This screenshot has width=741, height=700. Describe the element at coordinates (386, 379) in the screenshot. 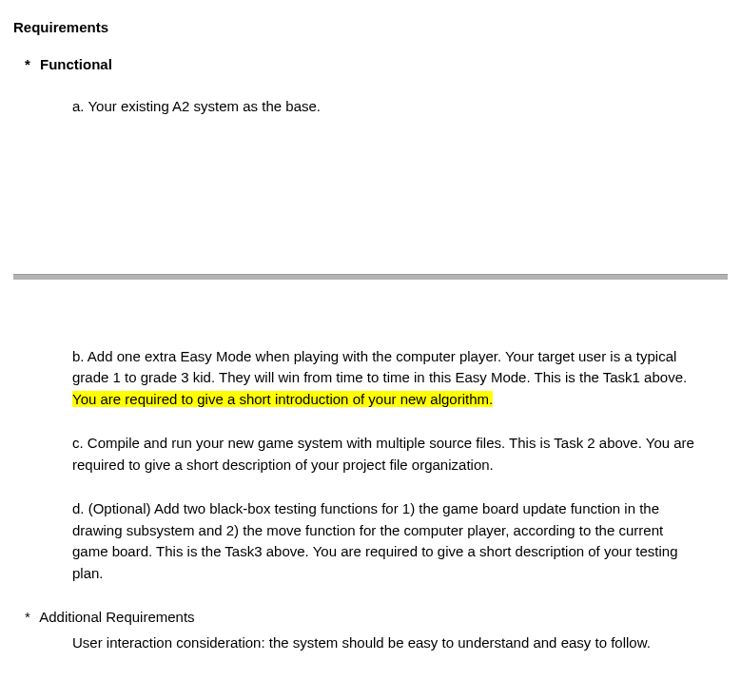

I see `item-b: b. Add one extra Easy Mode when playing …` at that location.